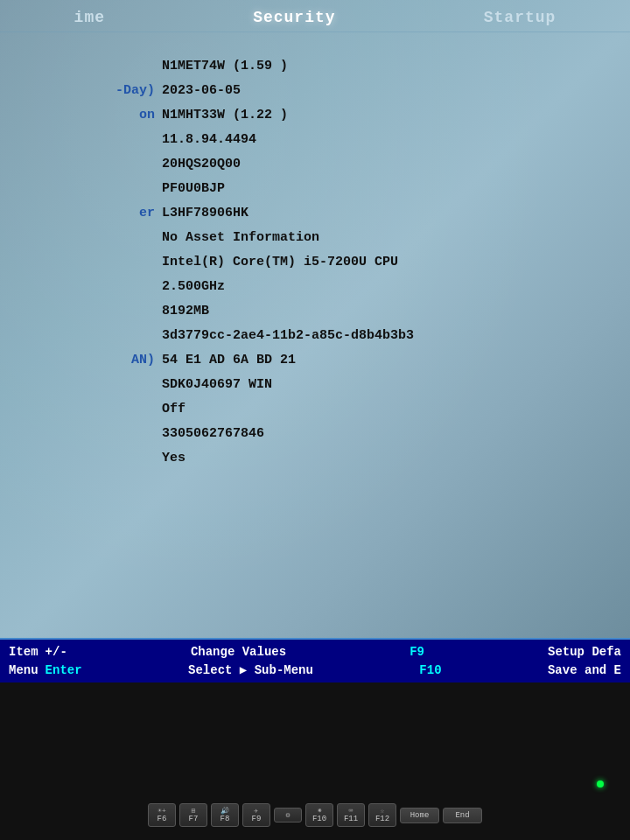 The image size is (630, 840). I want to click on value-wol: Off, so click(173, 410).